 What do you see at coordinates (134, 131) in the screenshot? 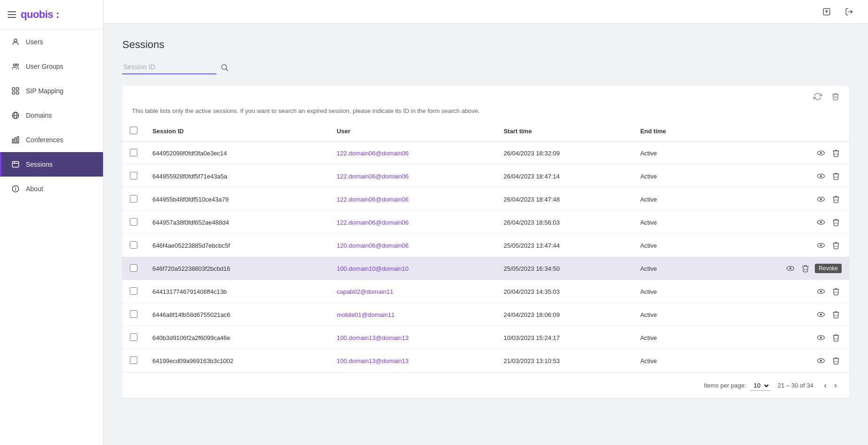
I see `header-checkbox` at bounding box center [134, 131].